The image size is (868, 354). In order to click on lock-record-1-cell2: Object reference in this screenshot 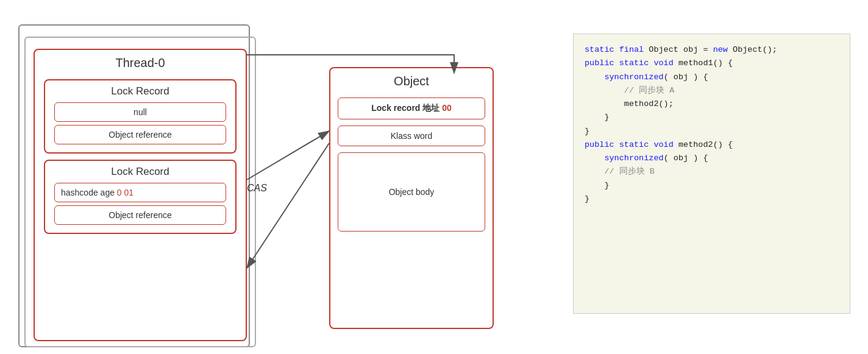, I will do `click(140, 135)`.